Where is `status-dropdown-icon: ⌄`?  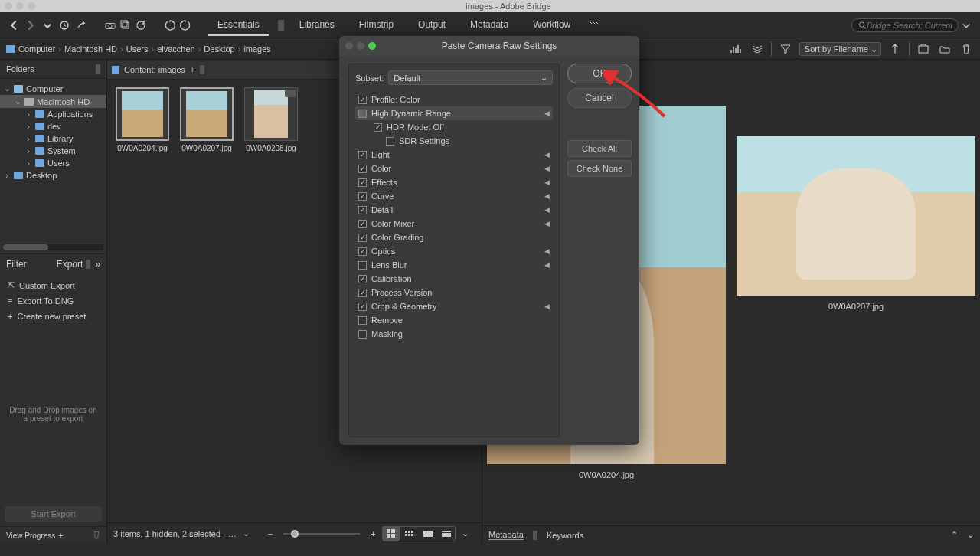 status-dropdown-icon: ⌄ is located at coordinates (247, 533).